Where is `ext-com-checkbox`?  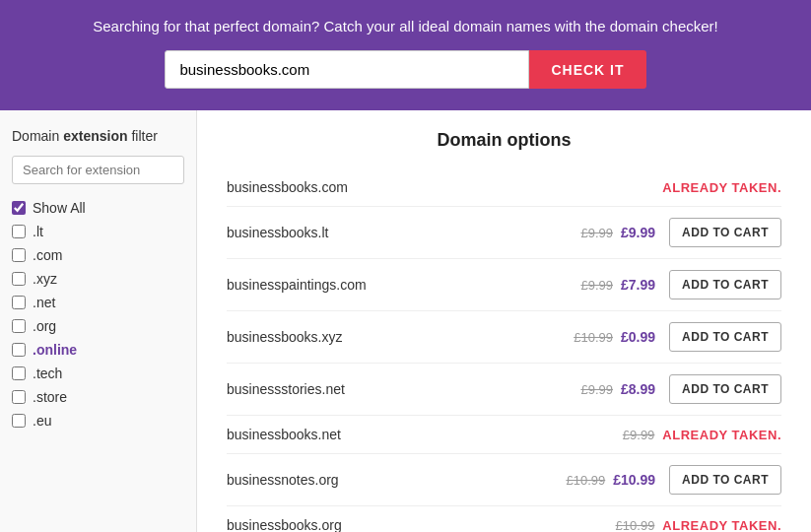
ext-com-checkbox is located at coordinates (19, 255).